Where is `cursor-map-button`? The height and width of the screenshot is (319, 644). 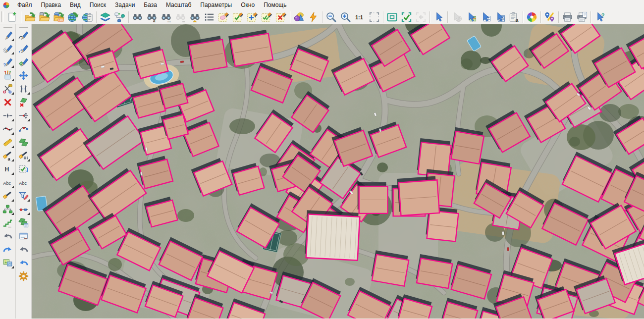 cursor-map-button is located at coordinates (471, 17).